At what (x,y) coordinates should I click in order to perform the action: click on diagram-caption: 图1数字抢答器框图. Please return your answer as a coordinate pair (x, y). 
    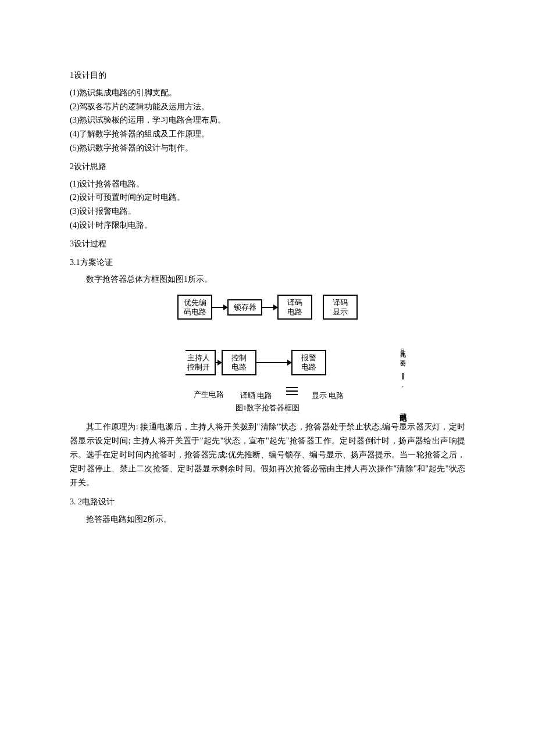
    Looking at the image, I should click on (268, 408).